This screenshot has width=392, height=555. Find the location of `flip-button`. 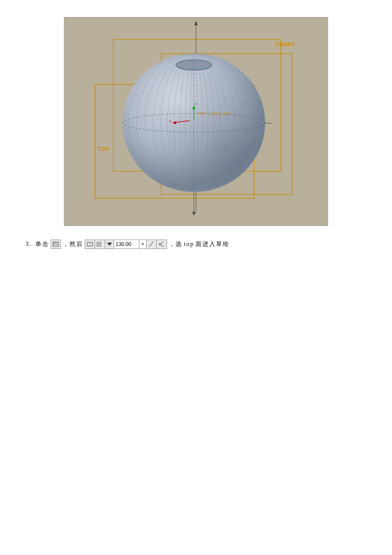

flip-button is located at coordinates (152, 244).